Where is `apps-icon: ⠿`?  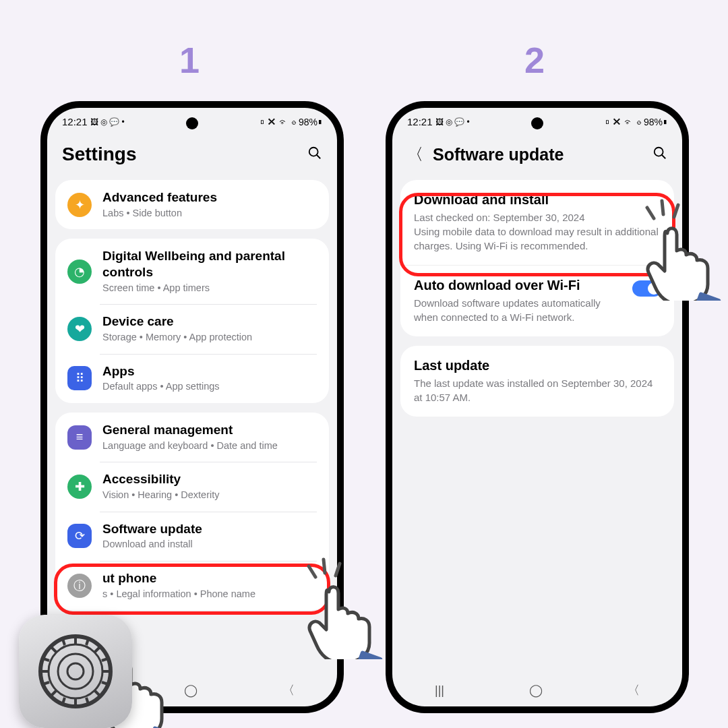
apps-icon: ⠿ is located at coordinates (80, 378).